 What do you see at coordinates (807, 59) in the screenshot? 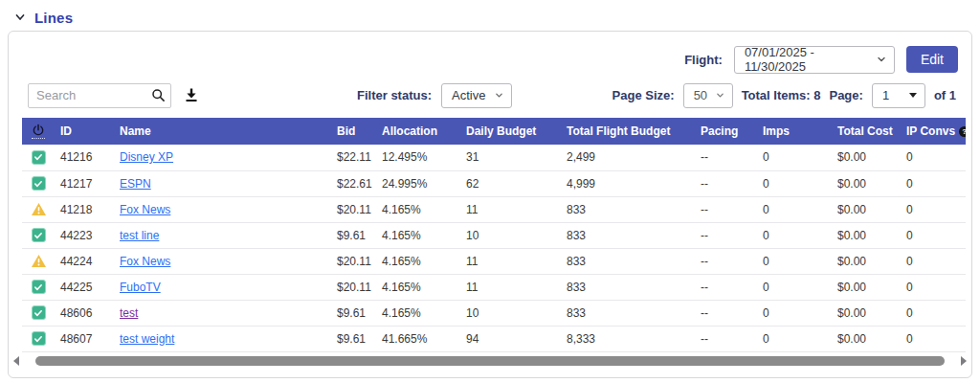
I see `flight-select-value: 07/01/2025 - 11/30/2025` at bounding box center [807, 59].